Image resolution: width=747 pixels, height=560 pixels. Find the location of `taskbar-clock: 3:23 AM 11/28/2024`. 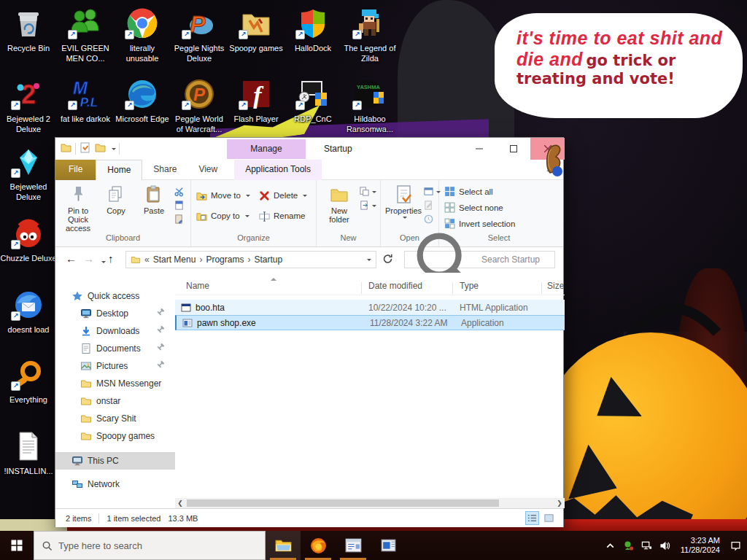

taskbar-clock: 3:23 AM 11/28/2024 is located at coordinates (700, 545).